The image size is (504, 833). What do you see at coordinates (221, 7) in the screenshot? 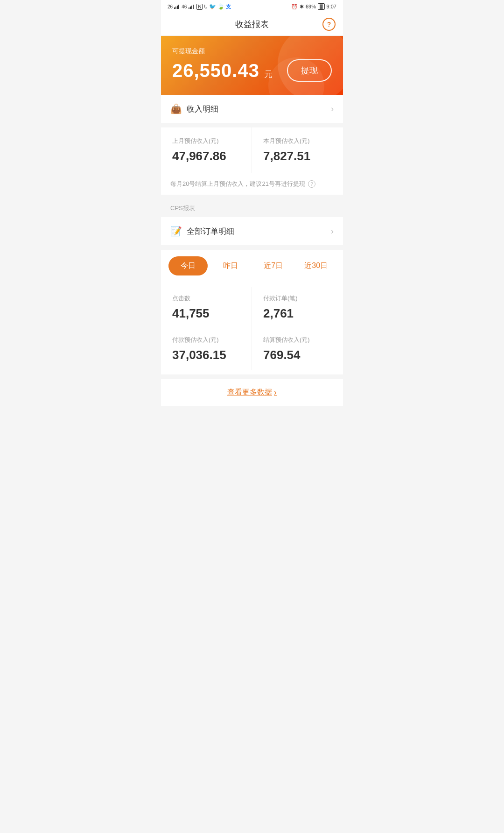
I see `leaf-icon: 🍃` at bounding box center [221, 7].